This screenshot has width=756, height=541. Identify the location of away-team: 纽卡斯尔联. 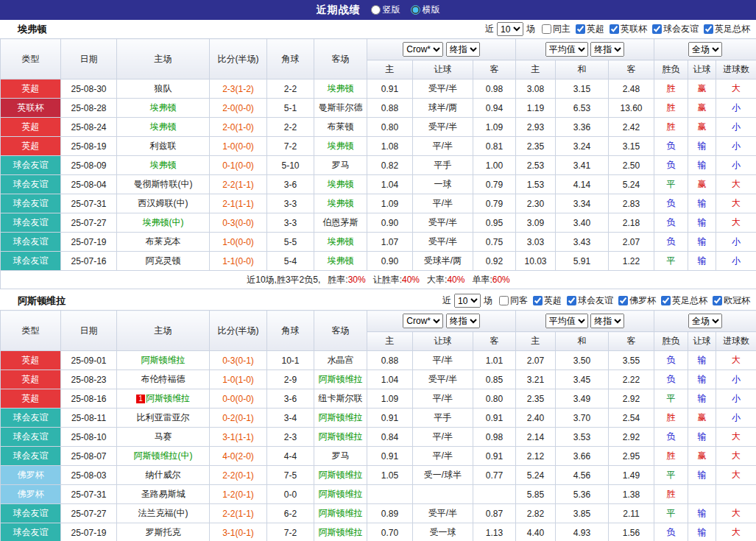
(341, 399).